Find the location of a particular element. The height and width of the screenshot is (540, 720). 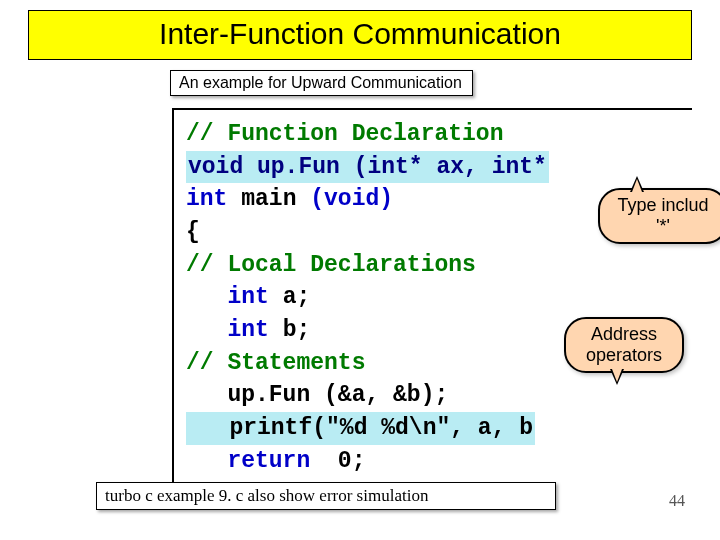

code-line: void up.Fun (int* ax, int* is located at coordinates (368, 168).